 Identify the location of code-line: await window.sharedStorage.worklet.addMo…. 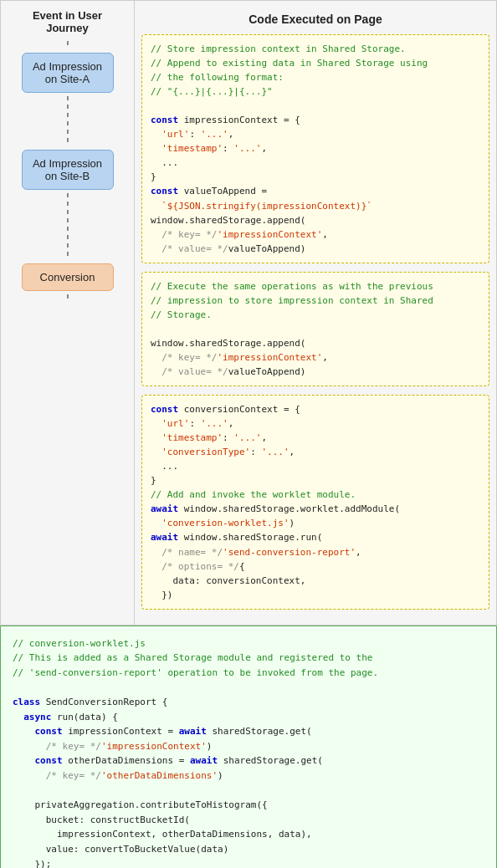
(275, 508).